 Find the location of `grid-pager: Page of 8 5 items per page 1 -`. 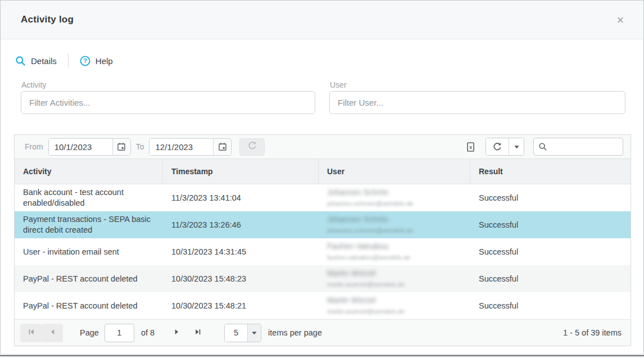

grid-pager: Page of 8 5 items per page 1 - is located at coordinates (323, 333).